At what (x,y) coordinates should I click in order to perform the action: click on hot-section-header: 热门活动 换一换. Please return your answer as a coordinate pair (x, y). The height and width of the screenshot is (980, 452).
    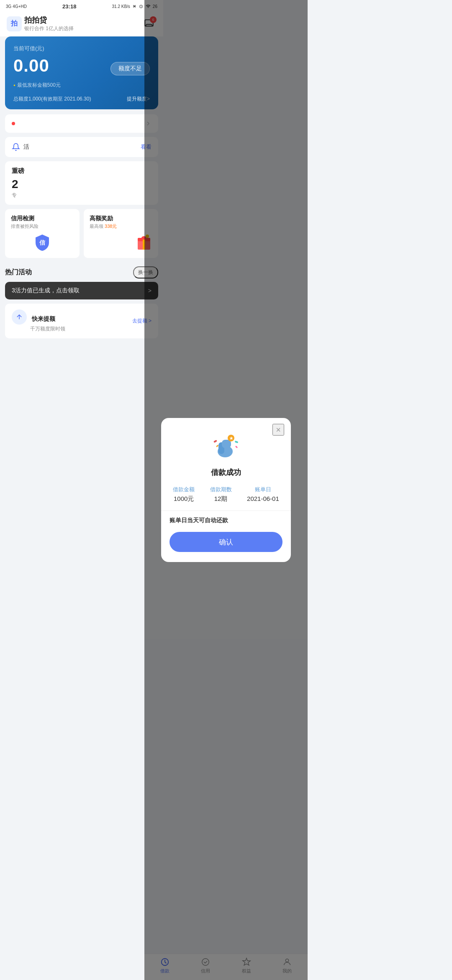
    Looking at the image, I should click on (82, 272).